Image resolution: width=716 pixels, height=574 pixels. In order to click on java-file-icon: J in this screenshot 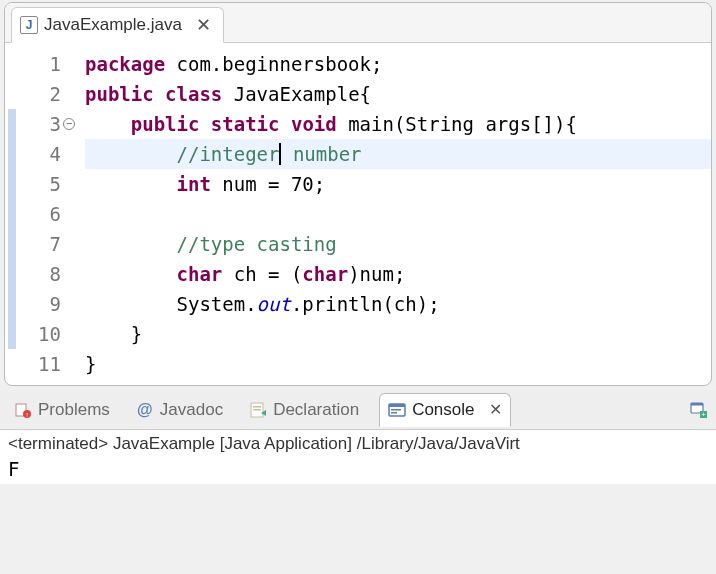, I will do `click(29, 25)`.